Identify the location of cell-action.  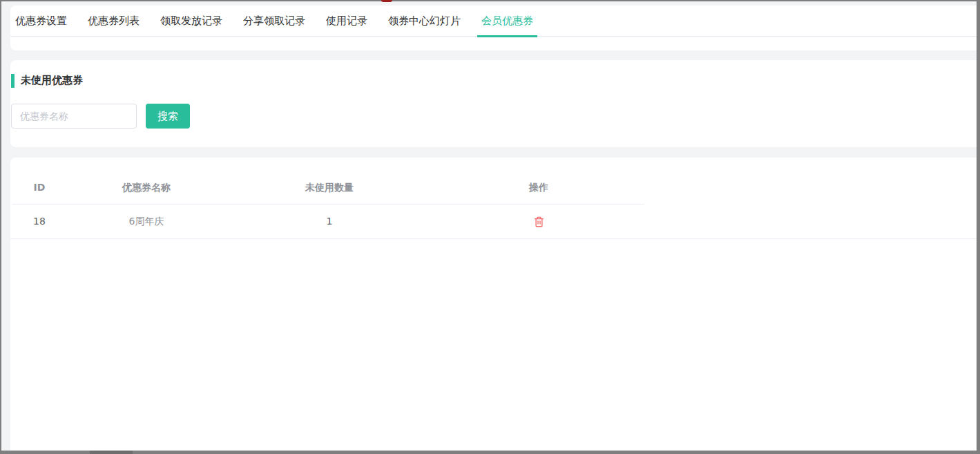
(539, 221).